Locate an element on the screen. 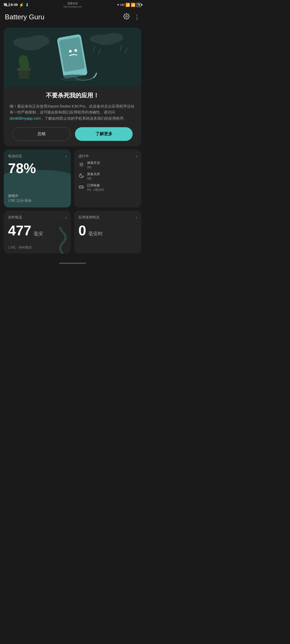  current-card-header: 实时电流 › is located at coordinates (37, 217).